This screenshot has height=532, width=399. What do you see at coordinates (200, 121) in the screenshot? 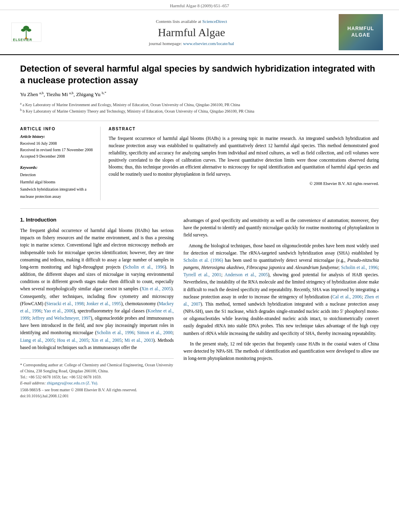
I see `header-divider` at bounding box center [200, 121].